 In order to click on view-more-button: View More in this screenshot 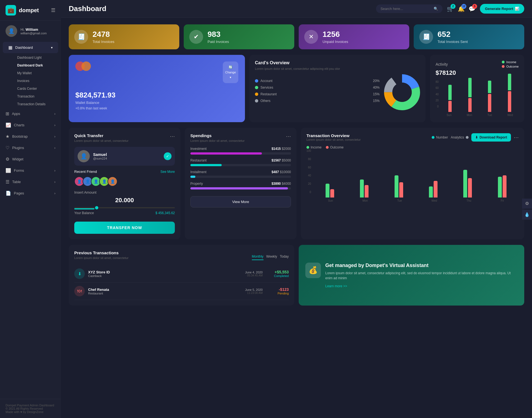, I will do `click(241, 202)`.